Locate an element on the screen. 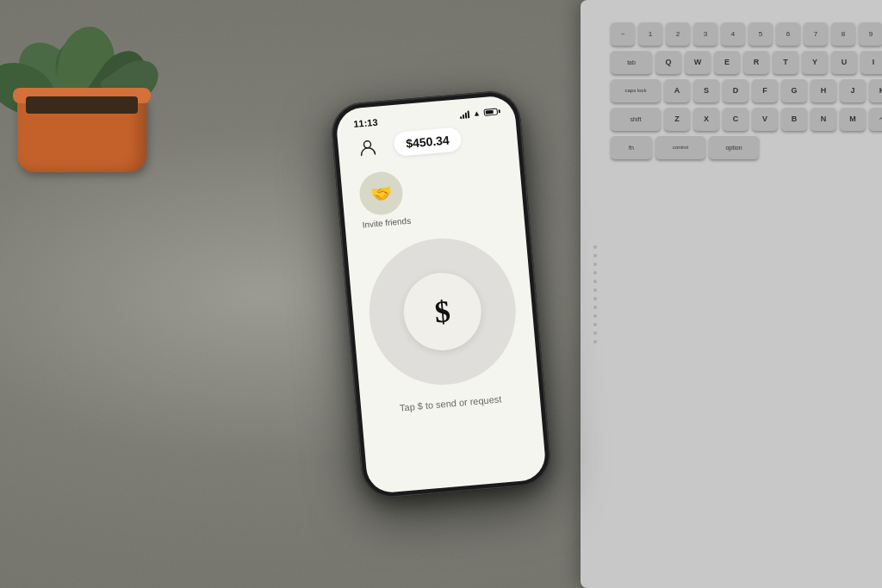 The height and width of the screenshot is (588, 882). keyboard-row-3: caps lock A S D F G H J K L is located at coordinates (746, 90).